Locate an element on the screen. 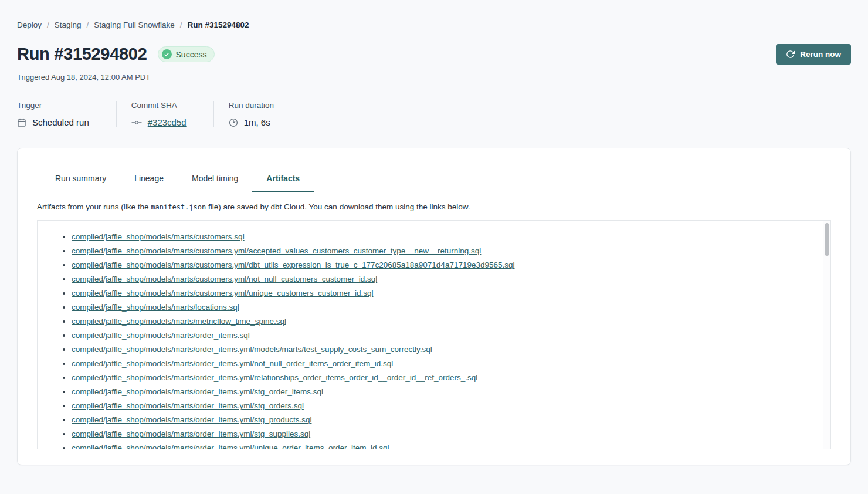  trigger-label: Trigger is located at coordinates (53, 106).